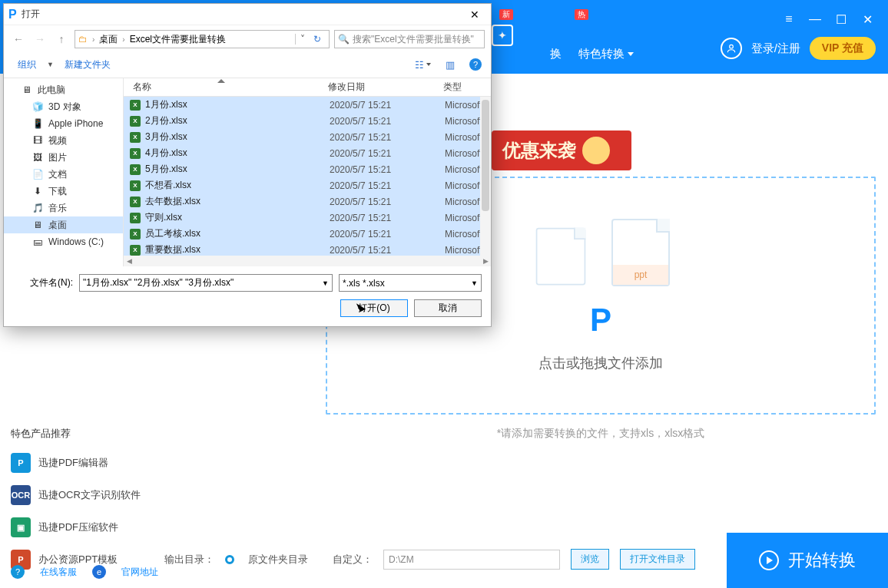  I want to click on refresh-button: ↻, so click(317, 39).